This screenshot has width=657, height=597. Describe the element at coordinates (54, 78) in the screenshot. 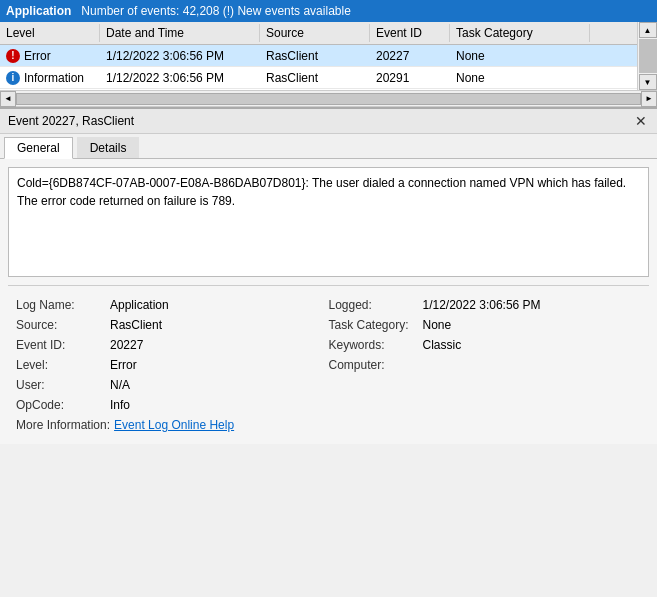

I see `level-text-2: Information` at that location.